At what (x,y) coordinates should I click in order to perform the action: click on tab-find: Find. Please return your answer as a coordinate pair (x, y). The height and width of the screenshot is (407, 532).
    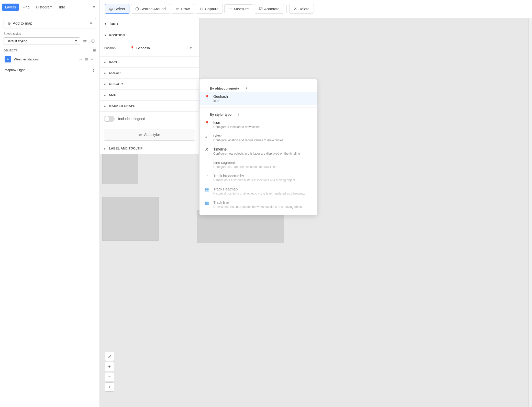
    Looking at the image, I should click on (26, 7).